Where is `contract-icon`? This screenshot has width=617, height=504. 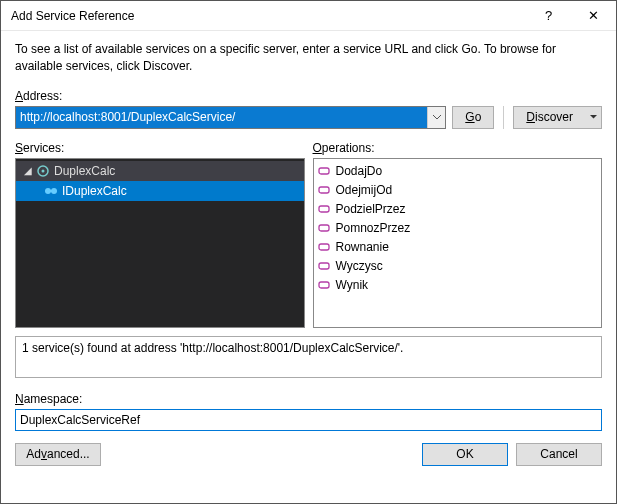
contract-icon is located at coordinates (51, 191).